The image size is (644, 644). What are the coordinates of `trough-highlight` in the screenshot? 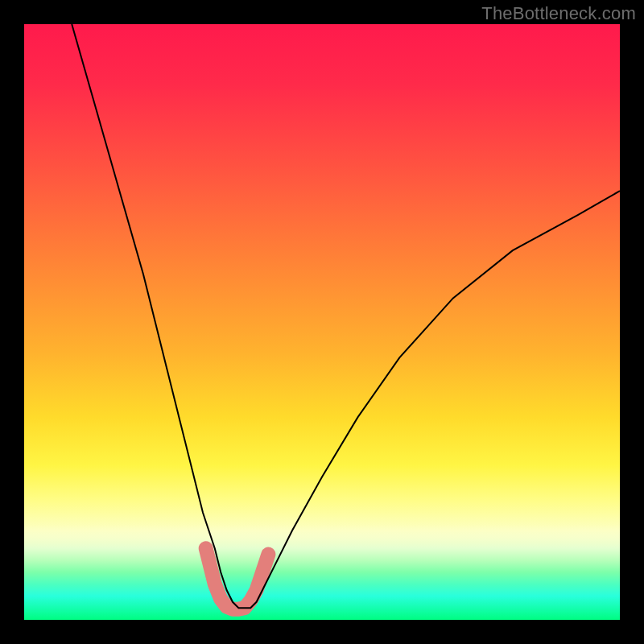 It's located at (237, 578).